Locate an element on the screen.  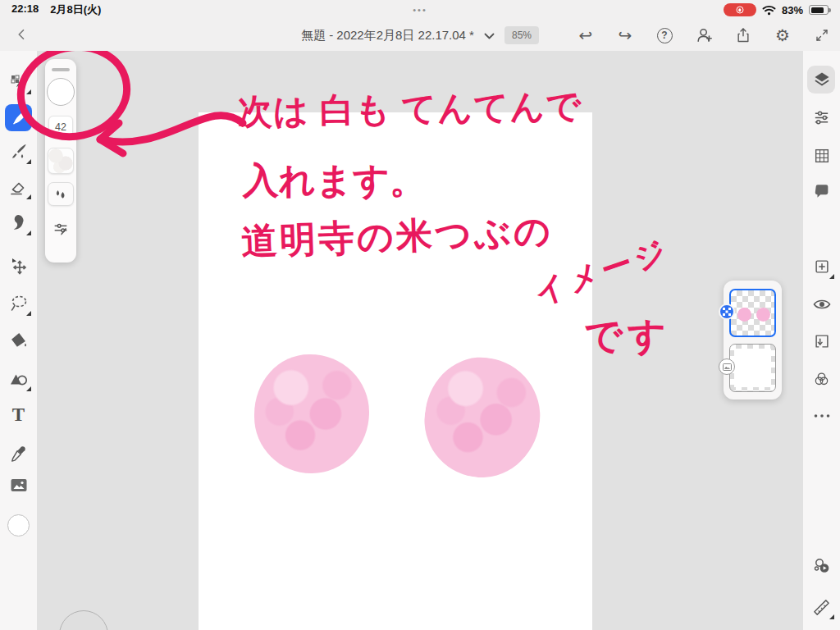
tool-eraser is located at coordinates (18, 187).